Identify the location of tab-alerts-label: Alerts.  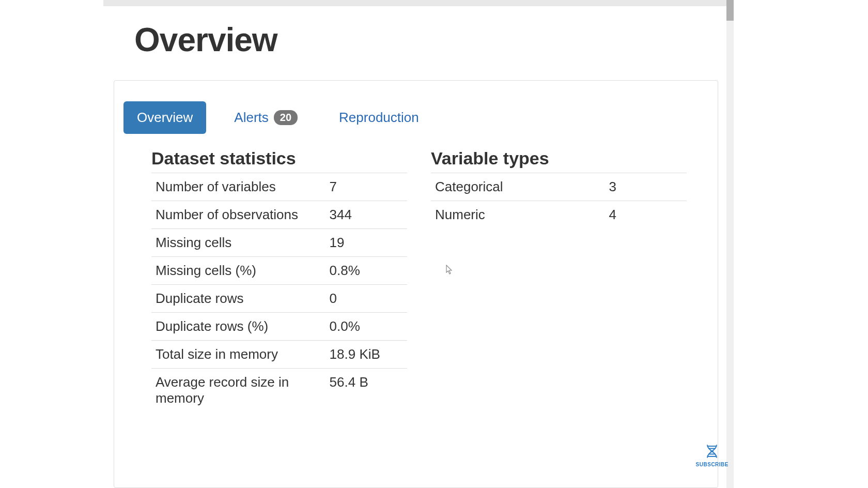
(251, 118).